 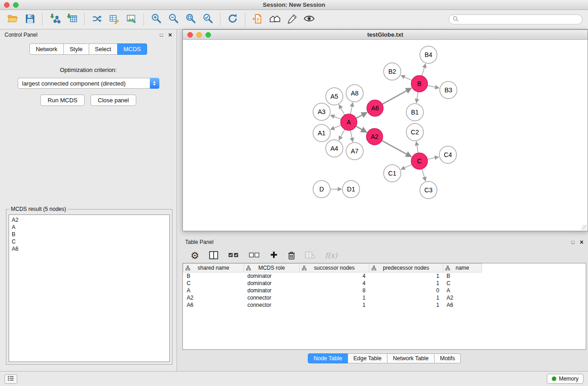 I want to click on graph-edge-B-B1, so click(x=417, y=98).